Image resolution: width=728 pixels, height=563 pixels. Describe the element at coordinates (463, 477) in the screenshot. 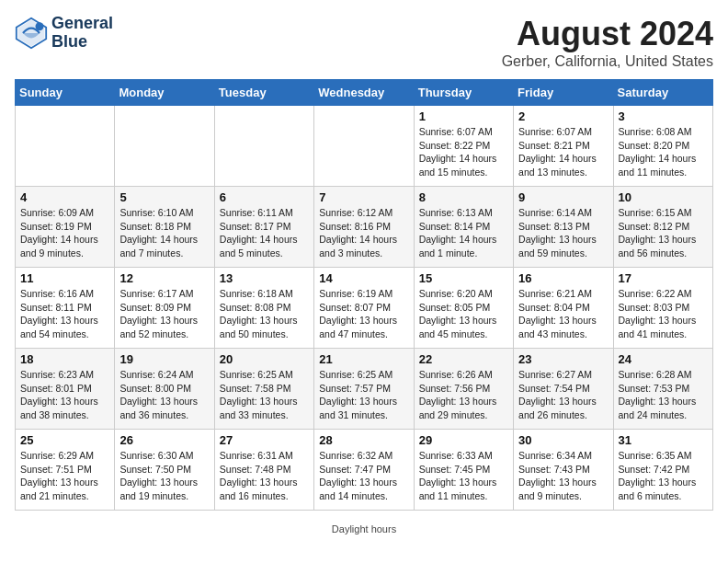

I see `day-info: Sunrise: 6:33 AM Sunset: 7:45 PM Dayligh…` at that location.